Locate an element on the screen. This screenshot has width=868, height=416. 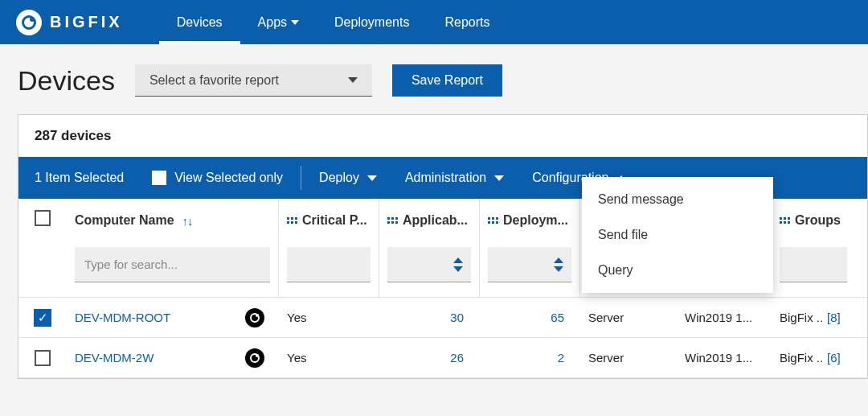
column-name-label: Computer Name is located at coordinates (125, 220).